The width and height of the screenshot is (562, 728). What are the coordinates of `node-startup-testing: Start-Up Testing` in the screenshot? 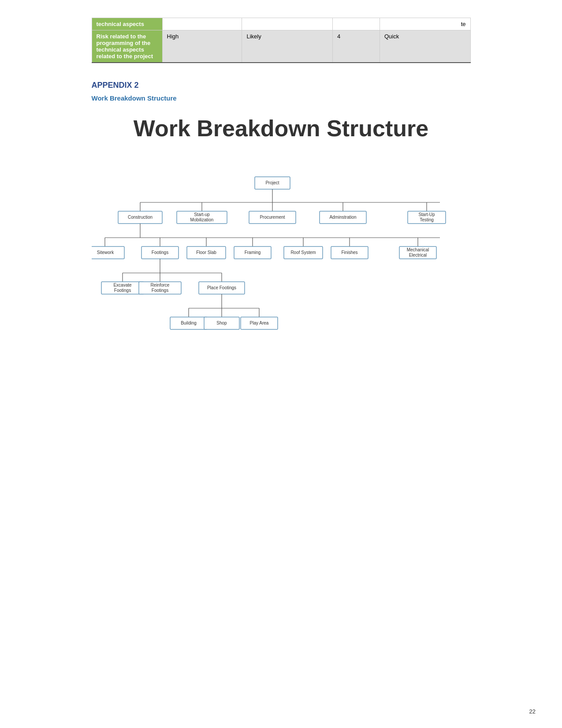 It's located at (427, 217).